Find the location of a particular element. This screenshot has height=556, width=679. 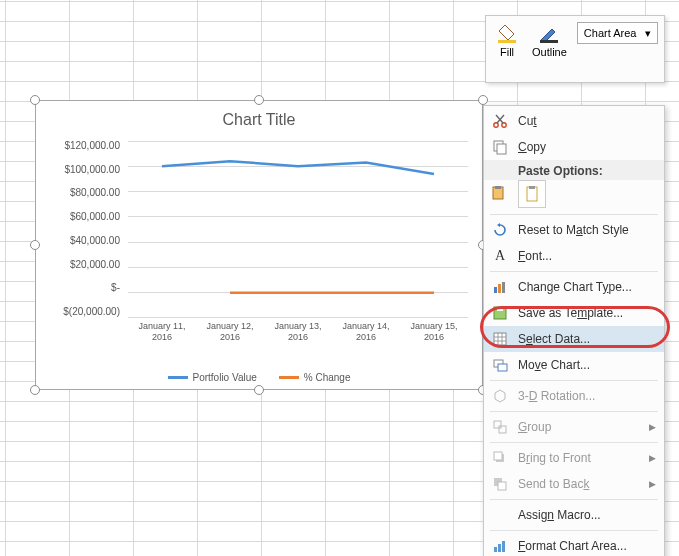

menu-label: Cut is located at coordinates (528, 121).